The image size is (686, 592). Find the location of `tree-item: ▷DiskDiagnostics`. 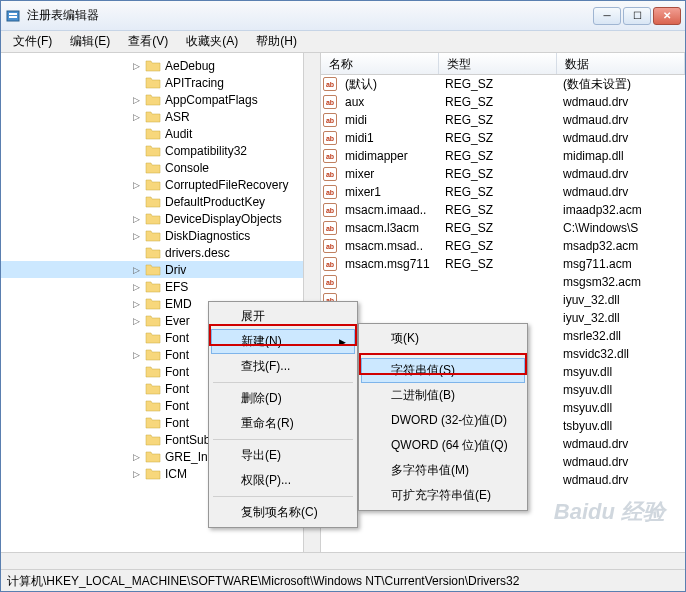

tree-item: ▷DiskDiagnostics is located at coordinates (160, 236).